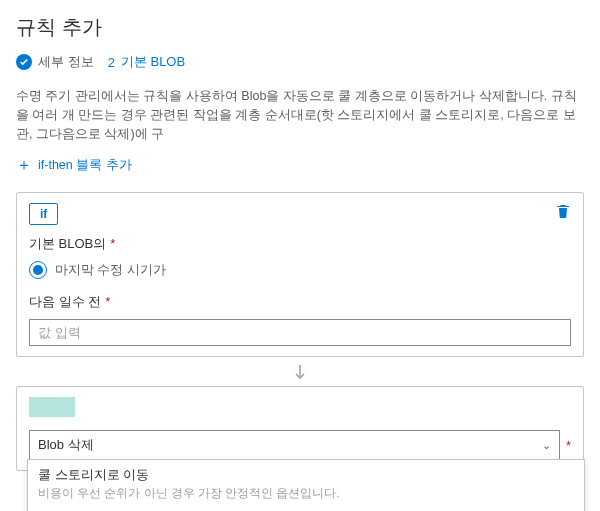 Image resolution: width=600 pixels, height=511 pixels. Describe the element at coordinates (300, 332) in the screenshot. I see `days-input` at that location.